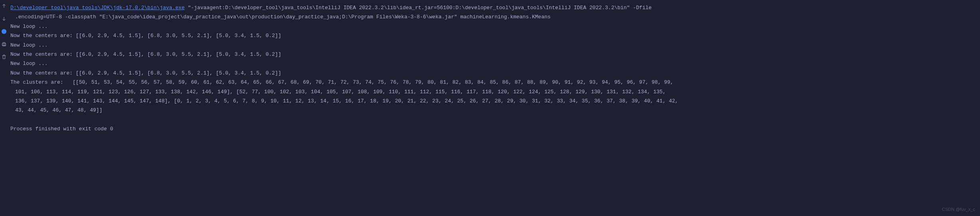  Describe the element at coordinates (97, 8) in the screenshot. I see `java-executable-link: D:\developer_tool\java_tools\JDK\jdk-17.…` at that location.